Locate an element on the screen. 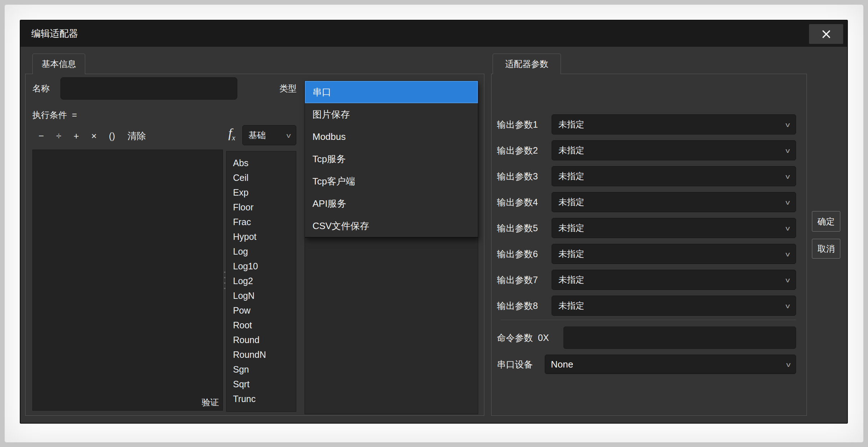  close-icon is located at coordinates (826, 34).